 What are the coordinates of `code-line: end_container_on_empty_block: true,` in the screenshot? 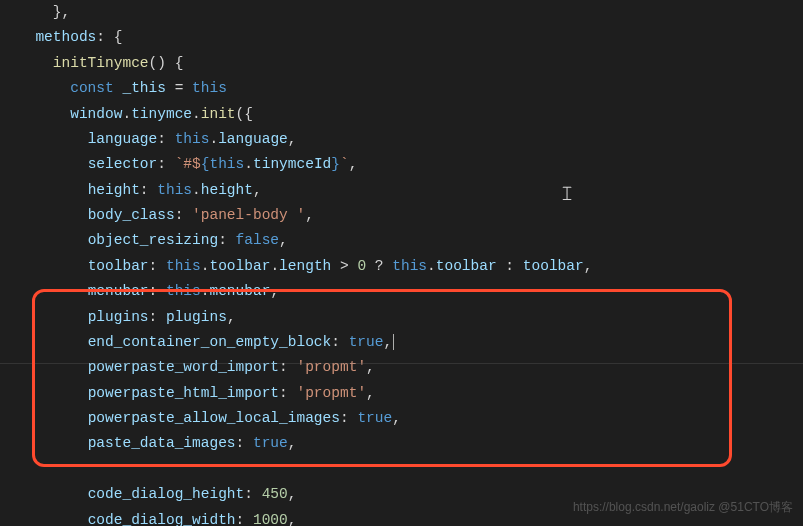 It's located at (410, 342).